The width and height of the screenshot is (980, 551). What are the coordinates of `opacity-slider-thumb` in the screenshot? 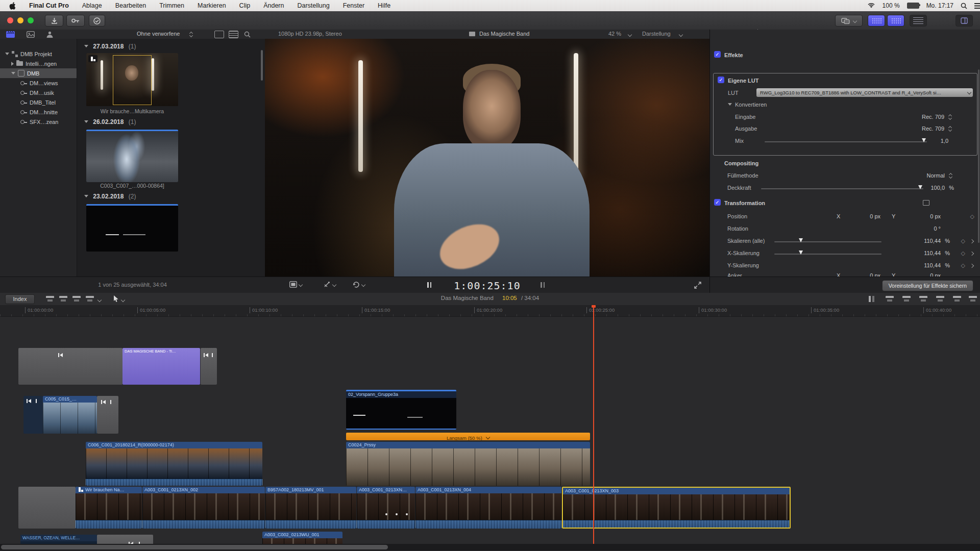 It's located at (920, 187).